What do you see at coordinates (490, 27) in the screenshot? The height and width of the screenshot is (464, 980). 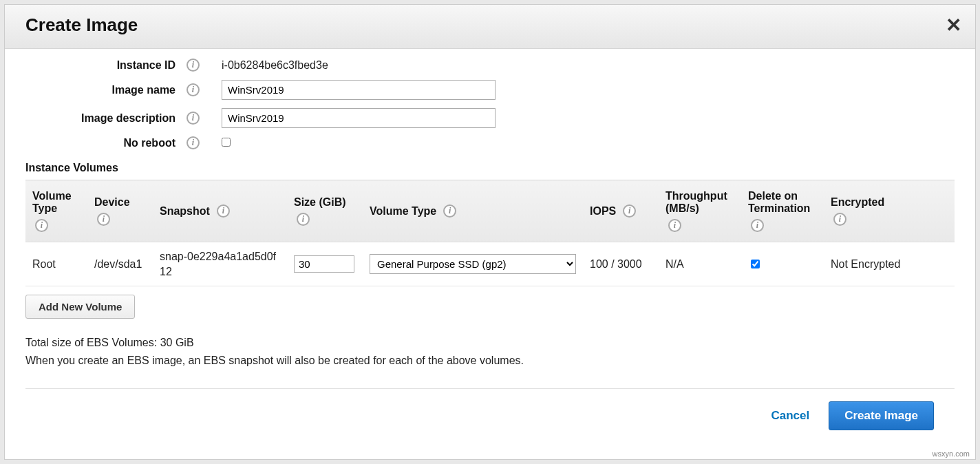 I see `dialog-header: Create Image ✕` at bounding box center [490, 27].